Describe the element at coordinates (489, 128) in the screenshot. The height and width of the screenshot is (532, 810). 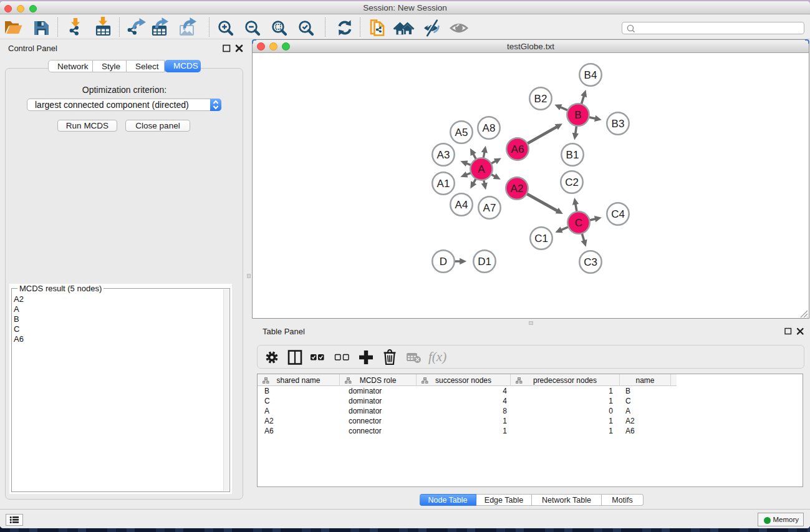
I see `svg-text: A8` at that location.